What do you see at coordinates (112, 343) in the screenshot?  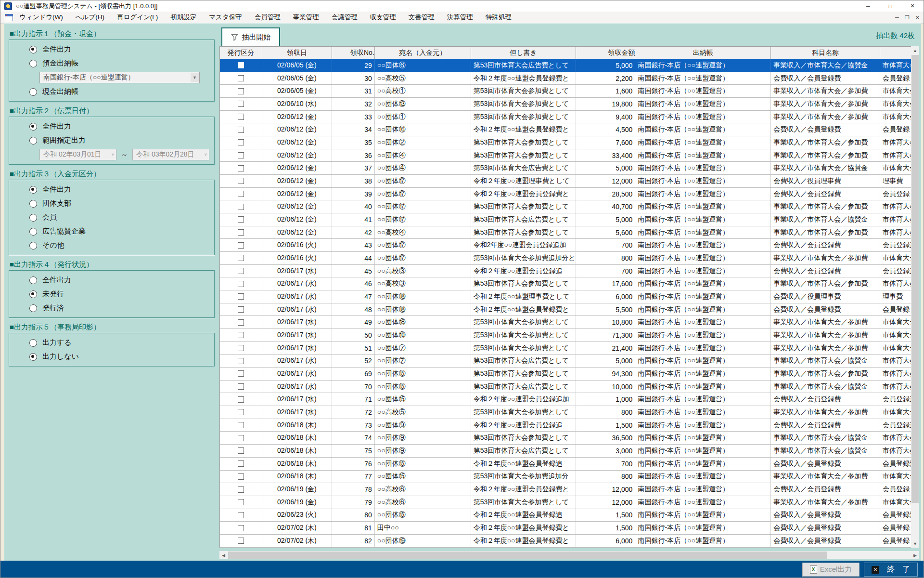 I see `radio-stamp-output: 出力する` at bounding box center [112, 343].